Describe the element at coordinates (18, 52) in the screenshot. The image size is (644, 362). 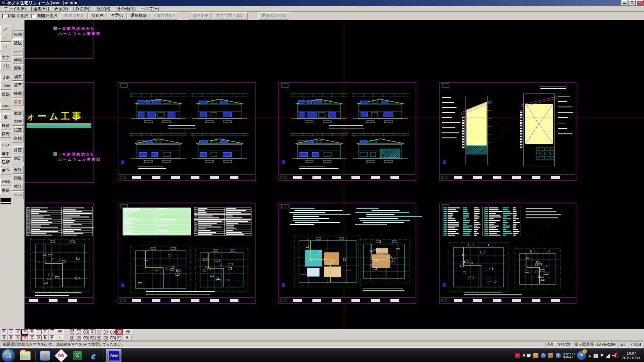
I see `tool-コーナー: コーナー` at that location.